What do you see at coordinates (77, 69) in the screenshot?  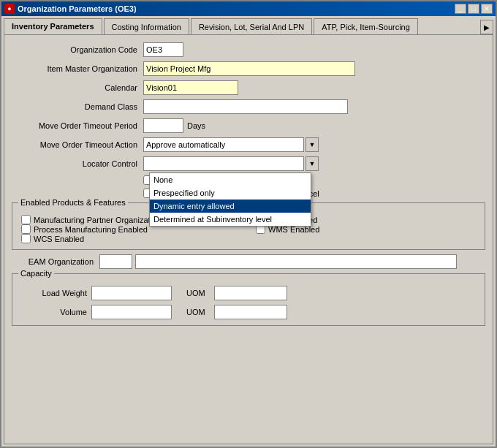 I see `item-master-label: Item Master Organization` at bounding box center [77, 69].